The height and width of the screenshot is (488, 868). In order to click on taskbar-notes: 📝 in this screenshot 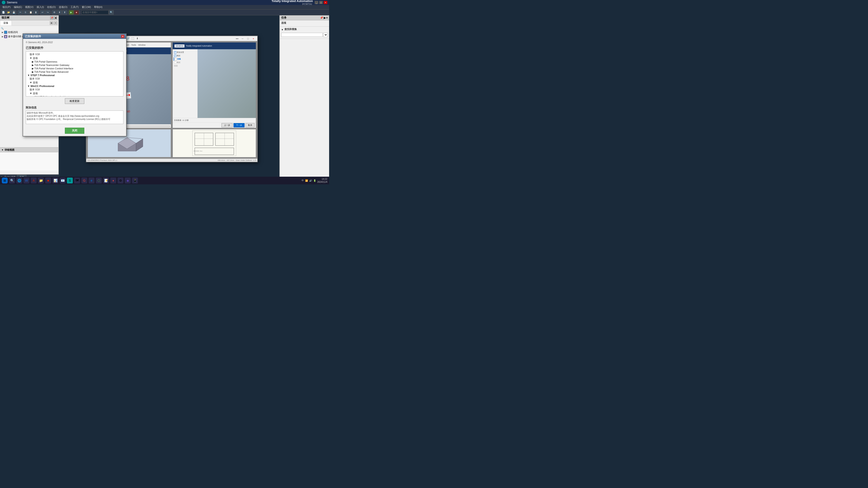, I will do `click(106, 181)`.